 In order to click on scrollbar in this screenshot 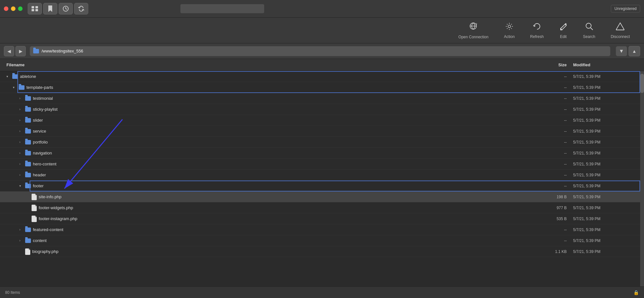, I will do `click(642, 179)`.